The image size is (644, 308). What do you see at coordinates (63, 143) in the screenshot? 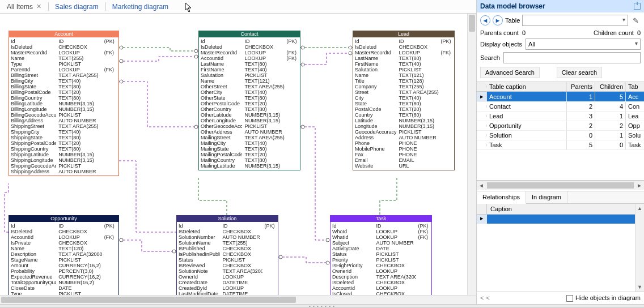
I see `field-row: ShippingPostalCodeTEXT(20)` at bounding box center [63, 143].